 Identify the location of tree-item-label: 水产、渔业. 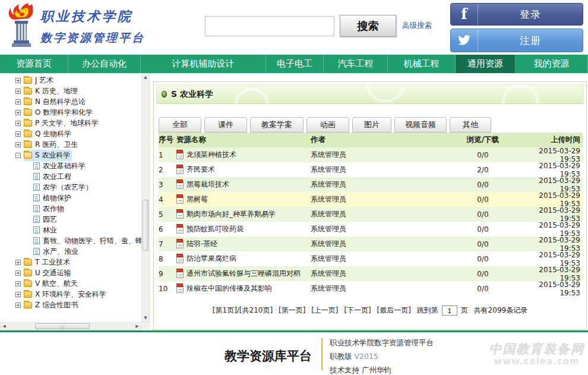
(61, 252).